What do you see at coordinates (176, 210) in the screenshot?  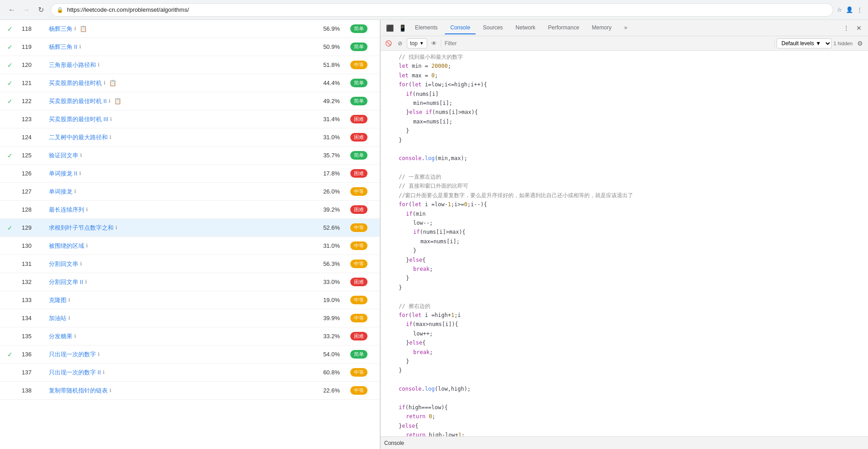 I see `problem-title: 最长连续序列 ℹ` at bounding box center [176, 210].